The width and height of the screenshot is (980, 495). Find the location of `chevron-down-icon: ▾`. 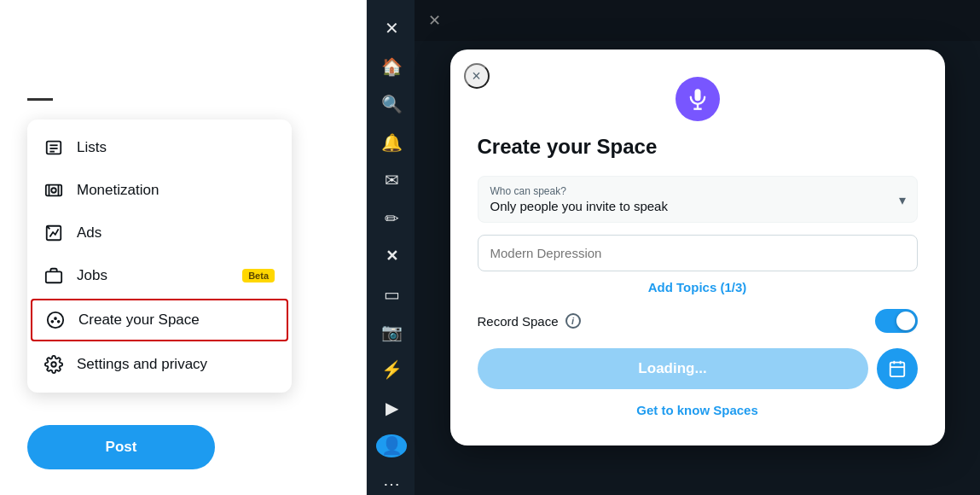

chevron-down-icon: ▾ is located at coordinates (902, 200).